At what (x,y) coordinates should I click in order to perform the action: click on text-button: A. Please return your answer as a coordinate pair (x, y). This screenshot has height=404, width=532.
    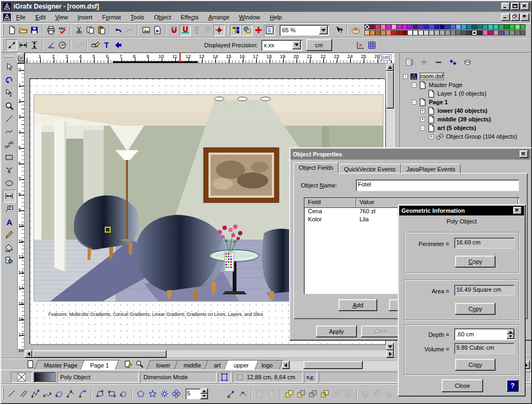
    Looking at the image, I should click on (9, 222).